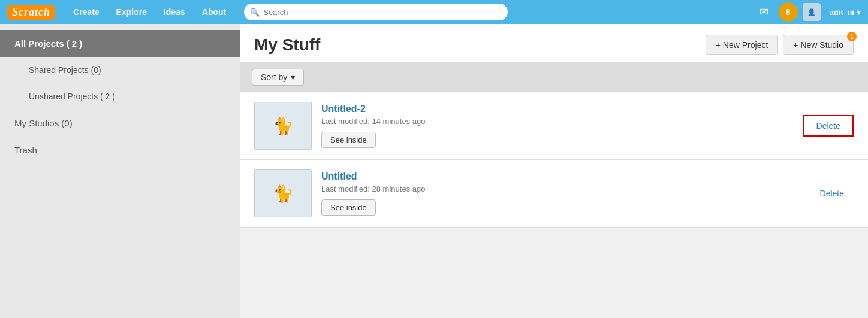 This screenshot has width=868, height=318. I want to click on avatar: 👤, so click(812, 12).